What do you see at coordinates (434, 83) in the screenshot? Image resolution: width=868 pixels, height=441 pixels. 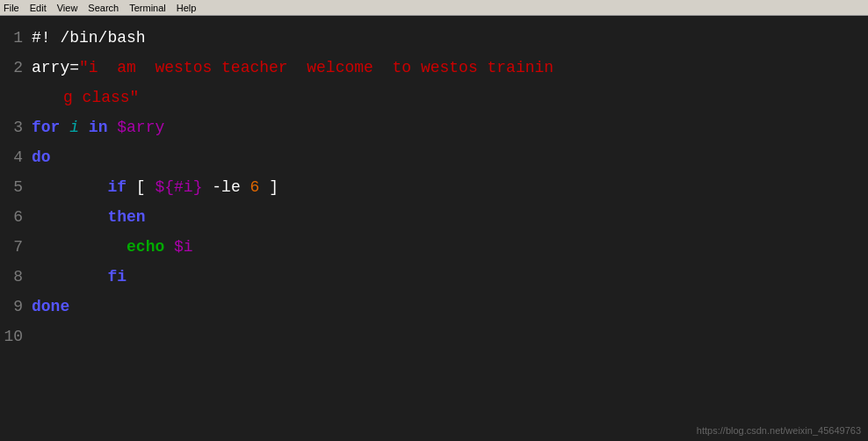 I see `code-line-2: 2 arry="i am westos teacher welcome to w…` at bounding box center [434, 83].